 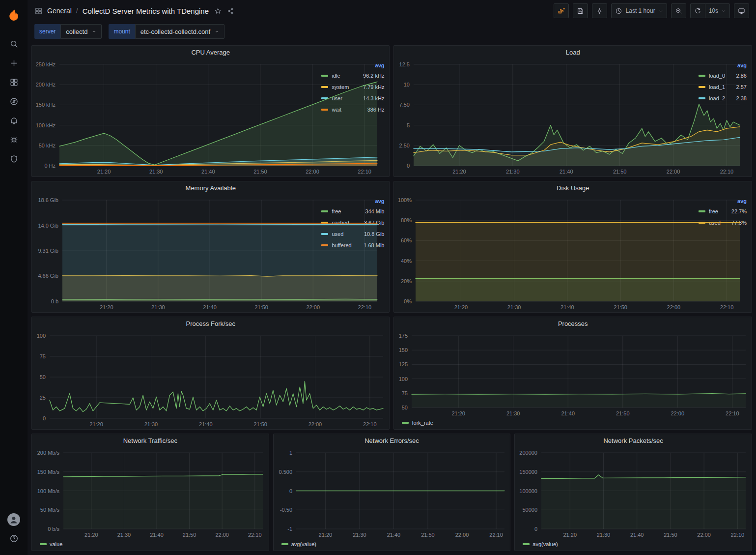 I want to click on legend-item-value: value, so click(x=51, y=544).